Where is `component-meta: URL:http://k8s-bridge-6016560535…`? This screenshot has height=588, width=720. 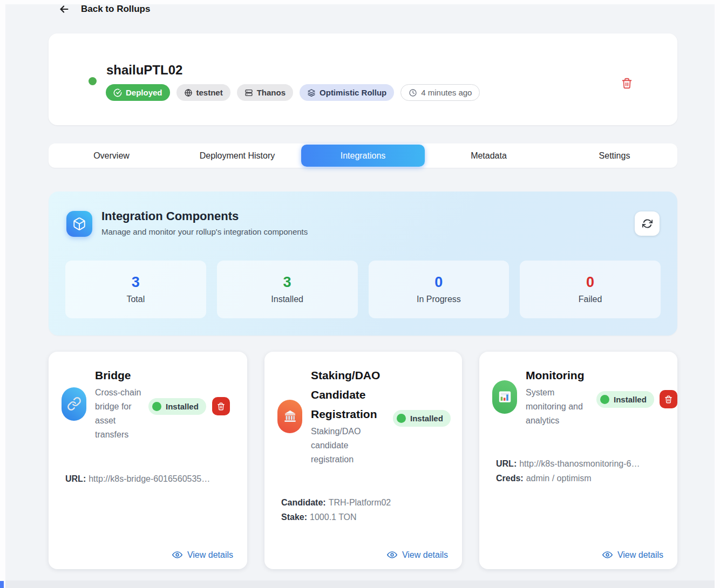
component-meta: URL:http://k8s-bridge-6016560535… is located at coordinates (138, 479).